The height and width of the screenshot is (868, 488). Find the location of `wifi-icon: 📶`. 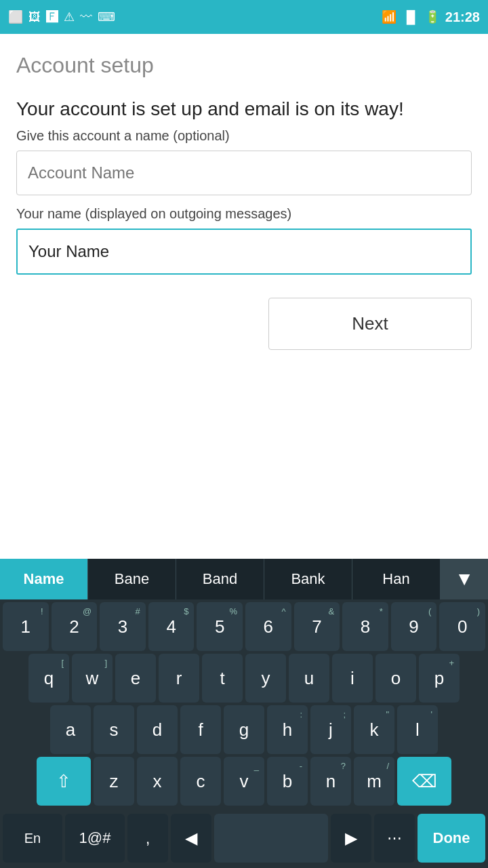

wifi-icon: 📶 is located at coordinates (389, 17).